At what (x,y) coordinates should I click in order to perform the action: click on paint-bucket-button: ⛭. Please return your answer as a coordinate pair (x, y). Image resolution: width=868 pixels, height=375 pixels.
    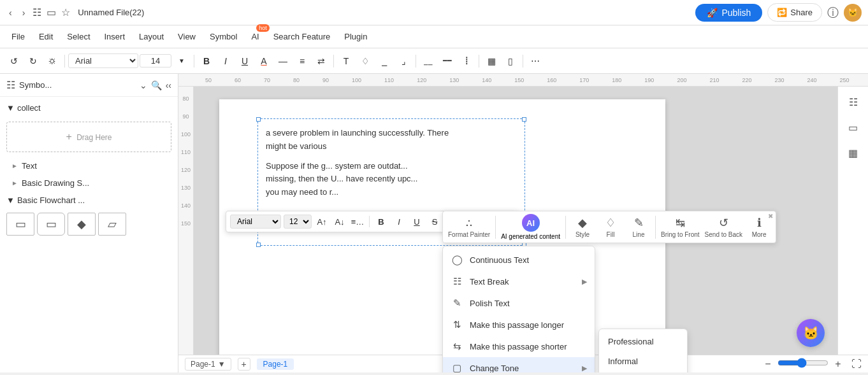
    Looking at the image, I should click on (52, 61).